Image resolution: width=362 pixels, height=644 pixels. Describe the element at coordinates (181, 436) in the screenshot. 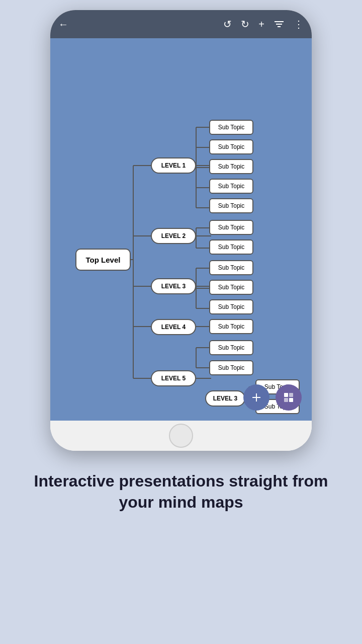

I see `home-button` at that location.